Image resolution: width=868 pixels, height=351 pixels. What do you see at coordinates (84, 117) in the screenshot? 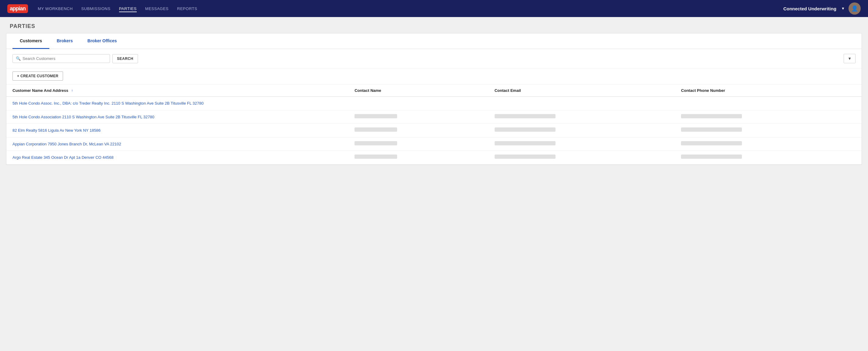
I see `customer-name-link: 5th Hole Condo Association 2110 S Washin…` at bounding box center [84, 117].